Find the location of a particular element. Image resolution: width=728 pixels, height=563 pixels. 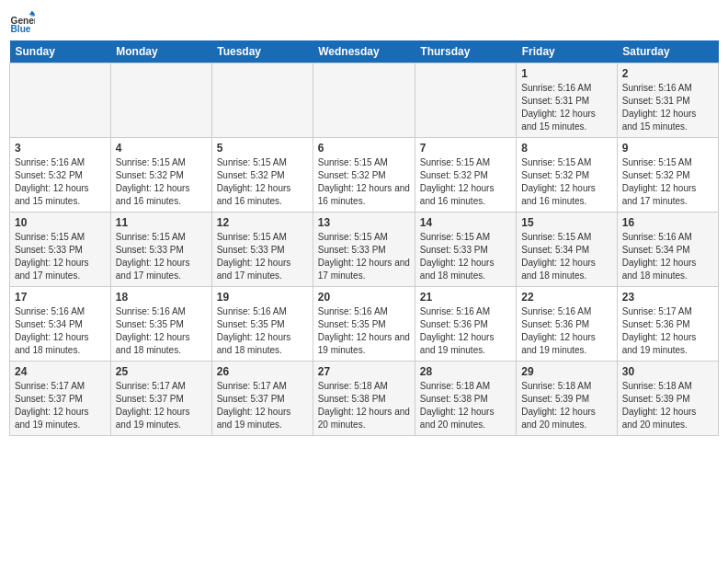

calendar-week-row: 3Sunrise: 5:16 AM Sunset: 5:32 PM Daylig… is located at coordinates (364, 175).